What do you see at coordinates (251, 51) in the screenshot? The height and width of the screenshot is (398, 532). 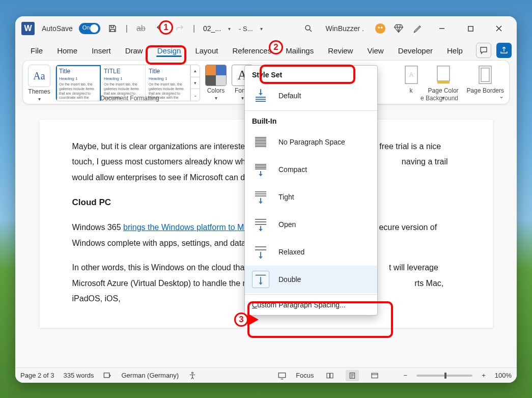 I see `tab-references: References` at bounding box center [251, 51].